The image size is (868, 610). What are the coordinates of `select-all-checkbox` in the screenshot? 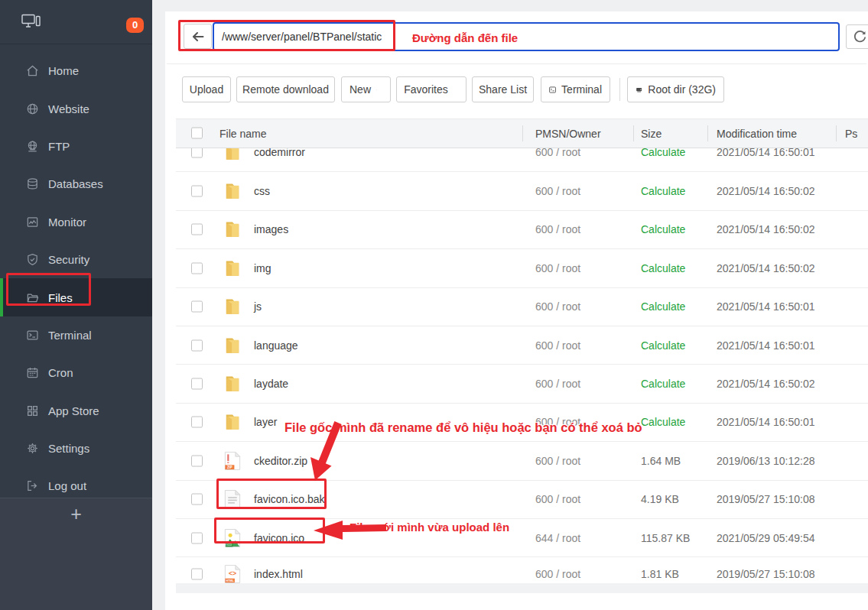 It's located at (197, 133).